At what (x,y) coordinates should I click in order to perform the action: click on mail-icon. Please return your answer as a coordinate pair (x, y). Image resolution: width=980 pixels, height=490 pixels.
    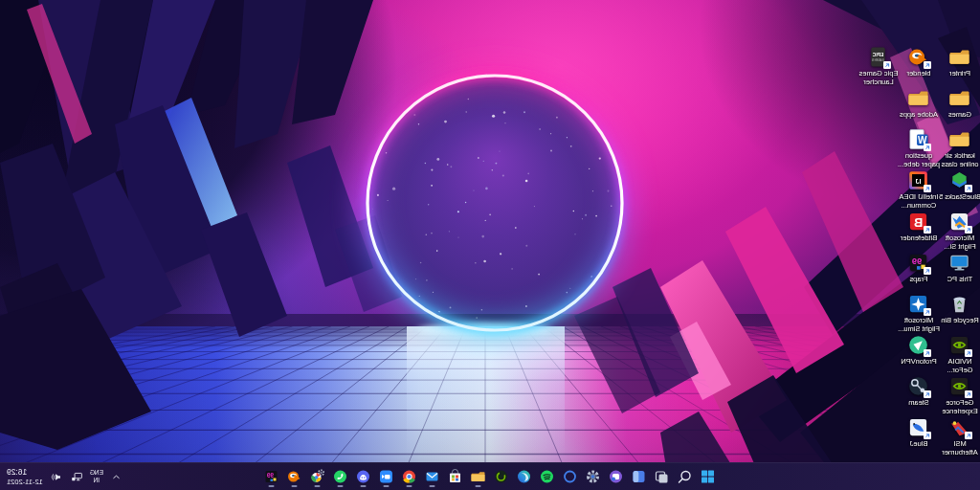
    Looking at the image, I should click on (433, 477).